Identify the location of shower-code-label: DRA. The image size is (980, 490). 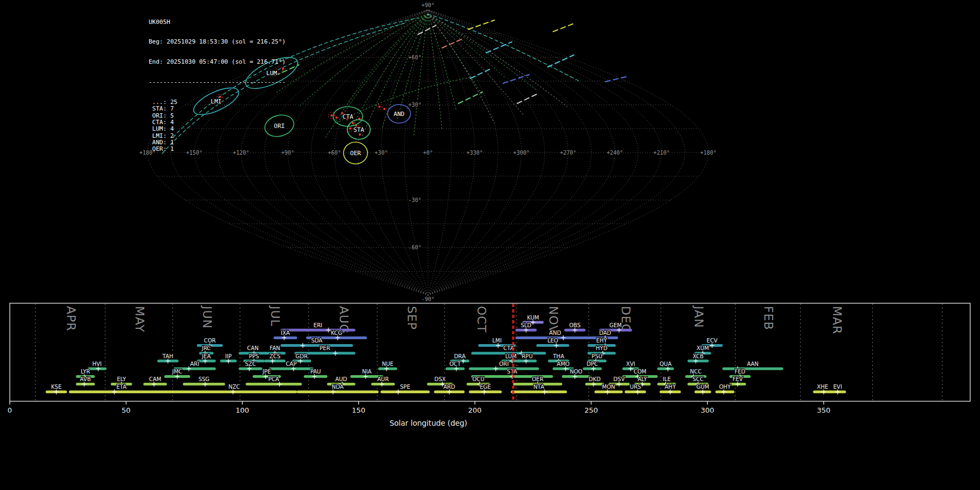
(460, 356).